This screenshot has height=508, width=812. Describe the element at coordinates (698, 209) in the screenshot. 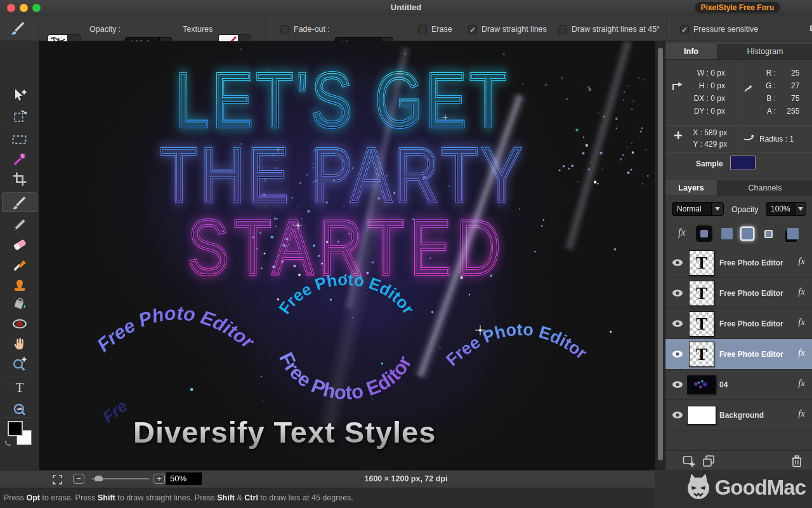

I see `blend-mode-dropdown: Normal` at that location.